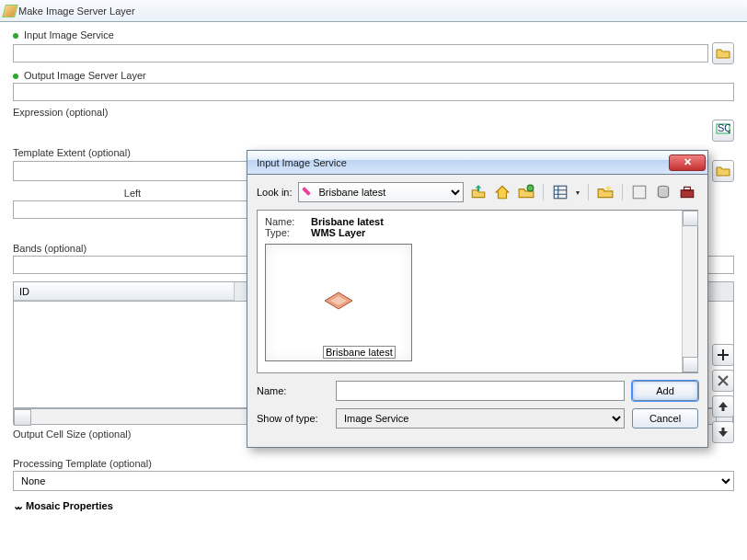  I want to click on cylinder-icon, so click(663, 192).